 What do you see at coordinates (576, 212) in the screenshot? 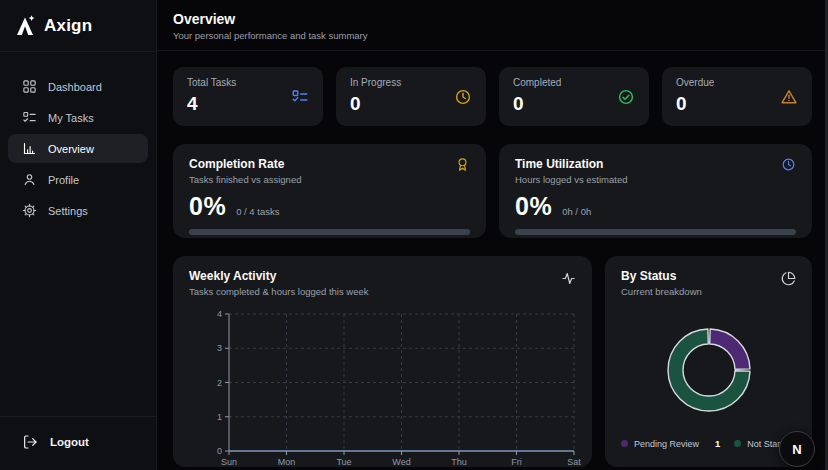
I see `time-utilization-detail: 0h / 0h` at bounding box center [576, 212].